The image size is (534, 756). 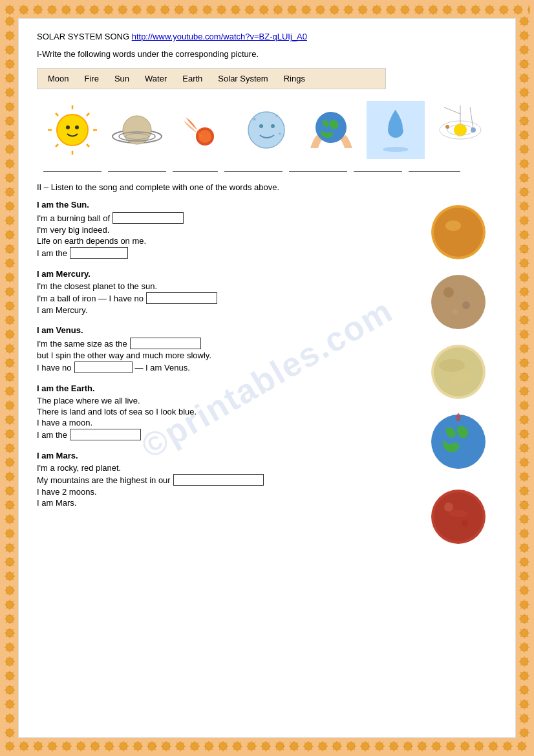 What do you see at coordinates (266, 130) in the screenshot?
I see `image-cell-moon: ★ ★ ★` at bounding box center [266, 130].